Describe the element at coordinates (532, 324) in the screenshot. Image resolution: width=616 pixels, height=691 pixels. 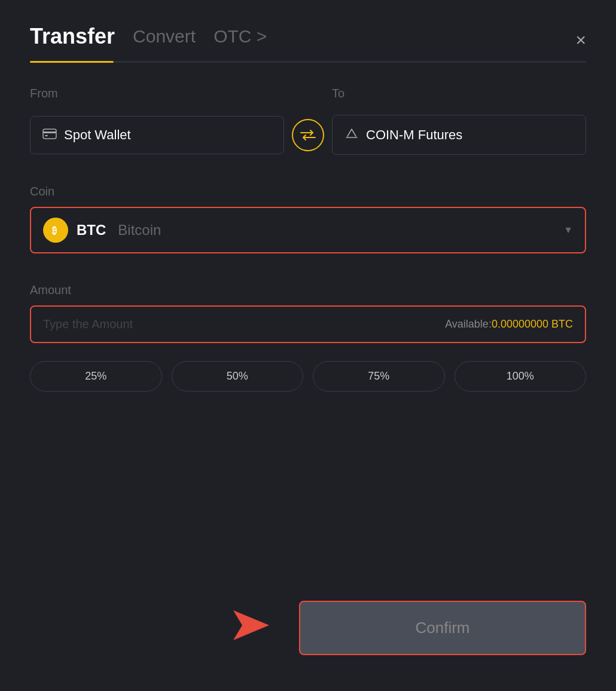
I see `available-value: 0.00000000 BTC` at that location.